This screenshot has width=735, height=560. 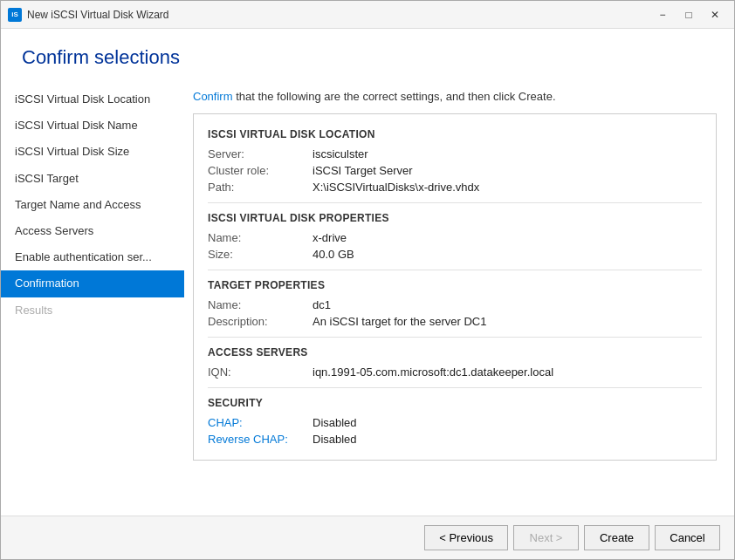 I want to click on window-controls: − □ ✕, so click(x=689, y=15).